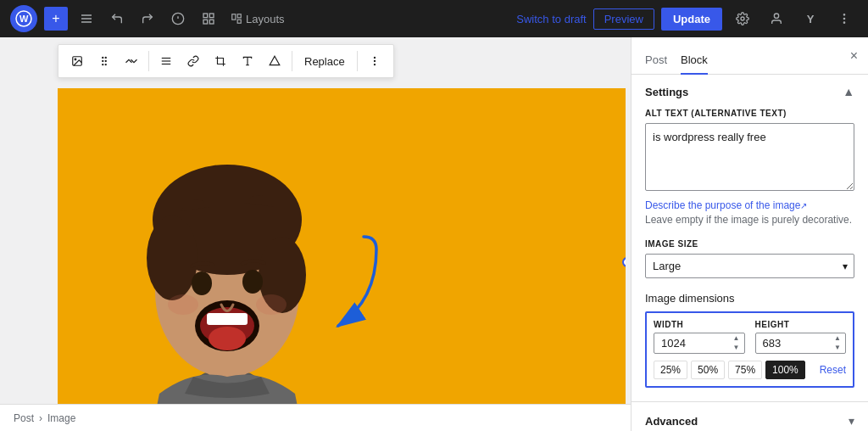 This screenshot has width=868, height=431. Describe the element at coordinates (166, 61) in the screenshot. I see `align-button` at that location.